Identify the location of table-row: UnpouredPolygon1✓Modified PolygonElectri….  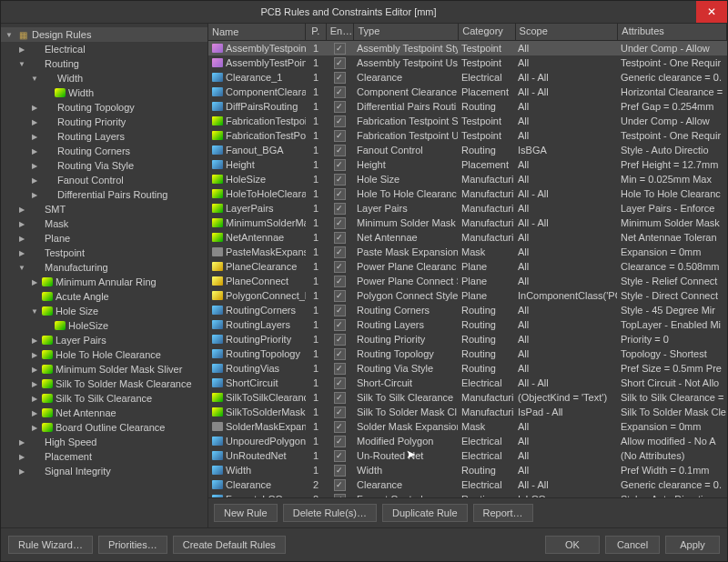
(468, 441).